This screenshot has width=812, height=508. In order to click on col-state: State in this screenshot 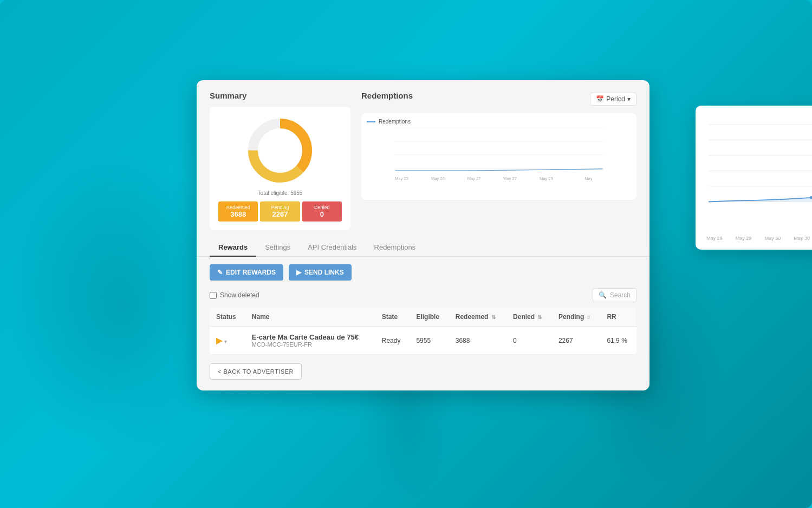, I will do `click(393, 317)`.